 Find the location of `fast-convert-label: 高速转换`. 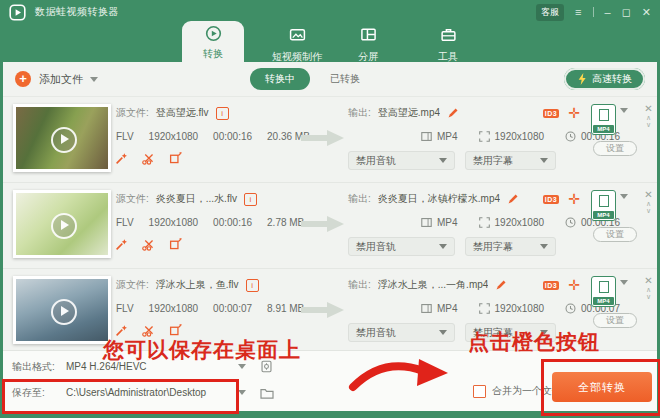

fast-convert-label: 高速转换 is located at coordinates (612, 79).